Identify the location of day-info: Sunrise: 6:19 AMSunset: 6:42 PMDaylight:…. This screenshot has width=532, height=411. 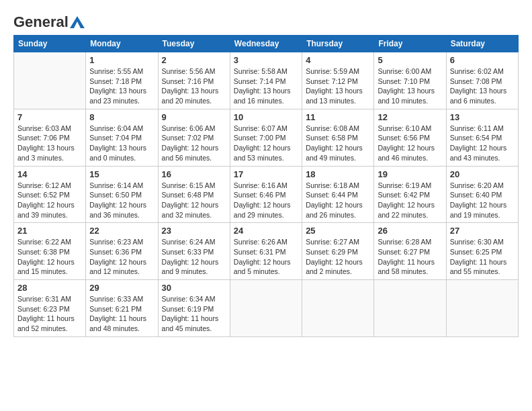
(410, 200).